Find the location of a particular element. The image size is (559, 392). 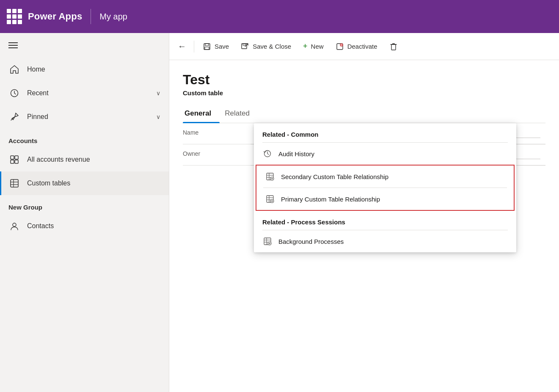

save-close-icon is located at coordinates (245, 47).